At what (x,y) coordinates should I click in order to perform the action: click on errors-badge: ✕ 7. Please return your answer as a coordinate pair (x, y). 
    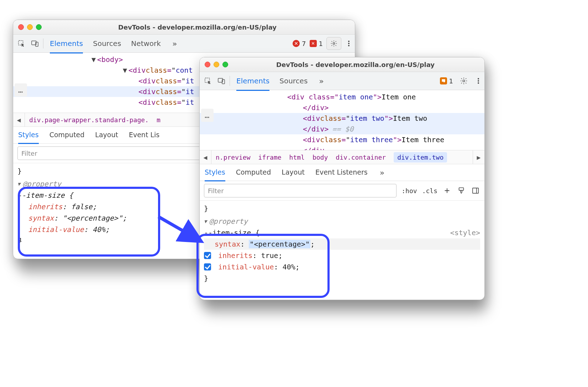
    Looking at the image, I should click on (299, 43).